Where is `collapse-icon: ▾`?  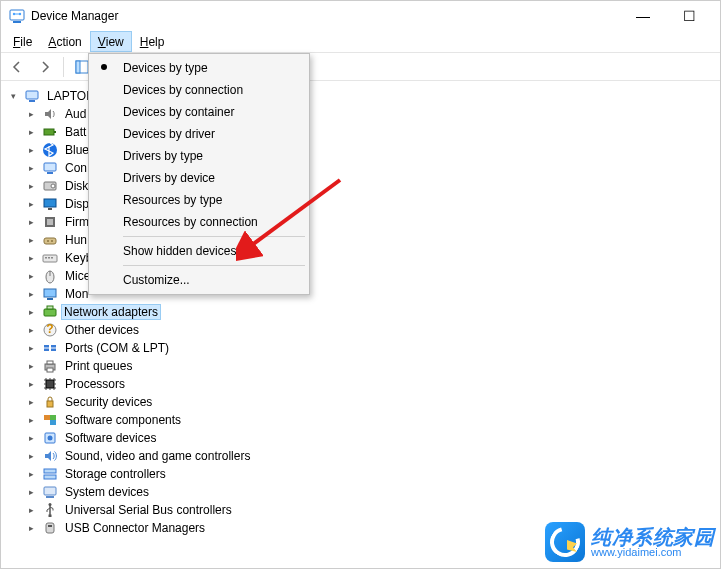 collapse-icon: ▾ is located at coordinates (14, 96).